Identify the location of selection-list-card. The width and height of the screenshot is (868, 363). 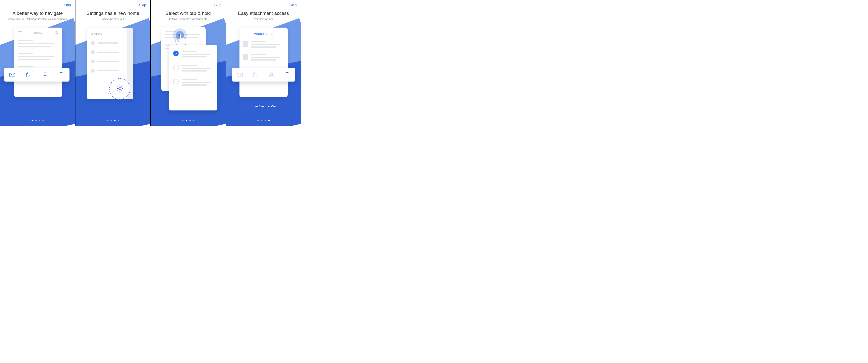
(193, 78).